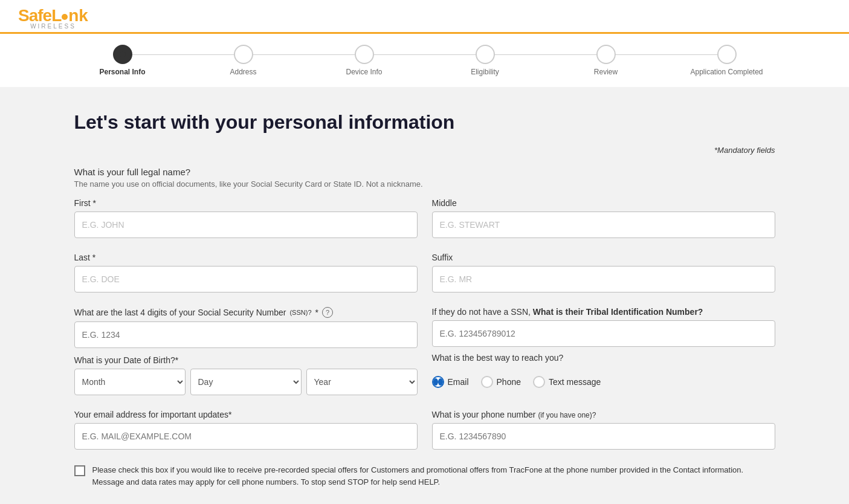 The width and height of the screenshot is (849, 504). I want to click on mandatory-note: *Mandatory fields, so click(425, 150).